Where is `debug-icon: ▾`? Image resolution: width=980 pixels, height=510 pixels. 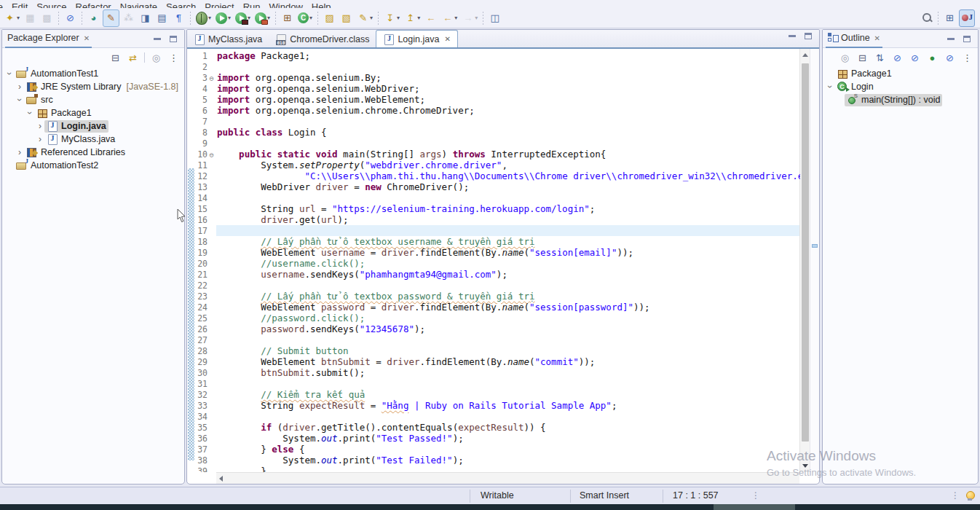 debug-icon: ▾ is located at coordinates (204, 18).